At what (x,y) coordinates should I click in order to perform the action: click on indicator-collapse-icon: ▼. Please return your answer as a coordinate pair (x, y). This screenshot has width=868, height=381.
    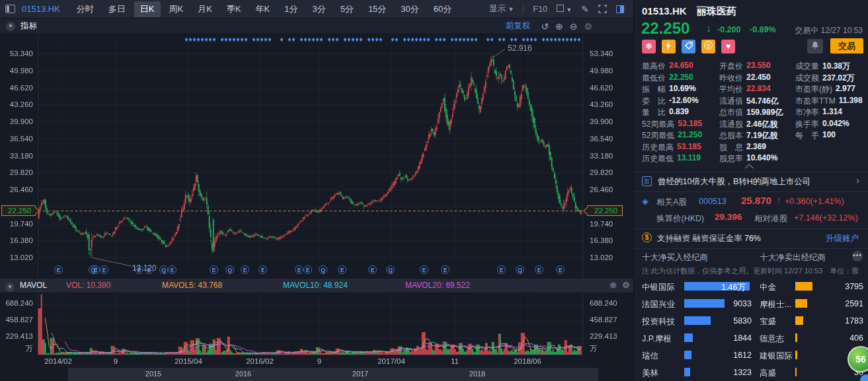
    Looking at the image, I should click on (11, 26).